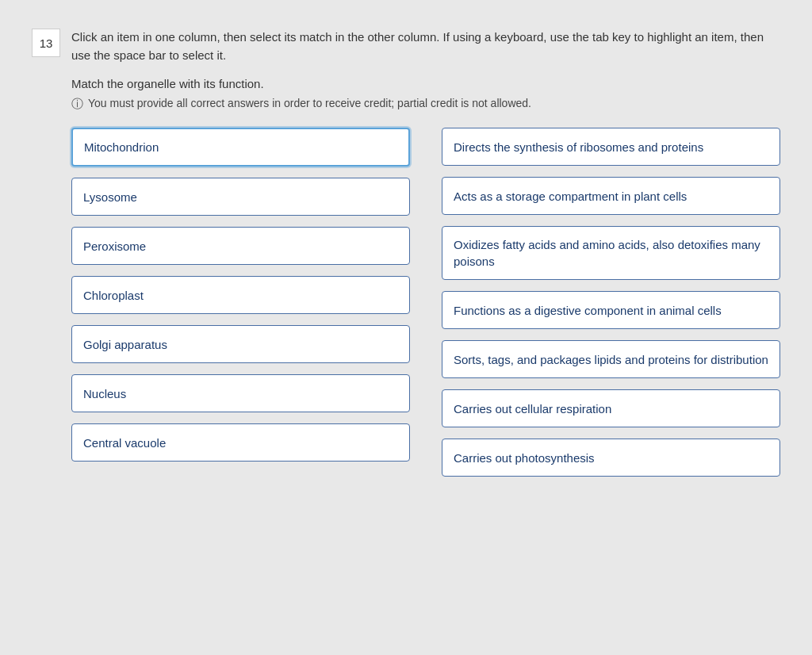 The image size is (812, 655). I want to click on question-header: 13 Click an item in one column, then sel…, so click(406, 46).